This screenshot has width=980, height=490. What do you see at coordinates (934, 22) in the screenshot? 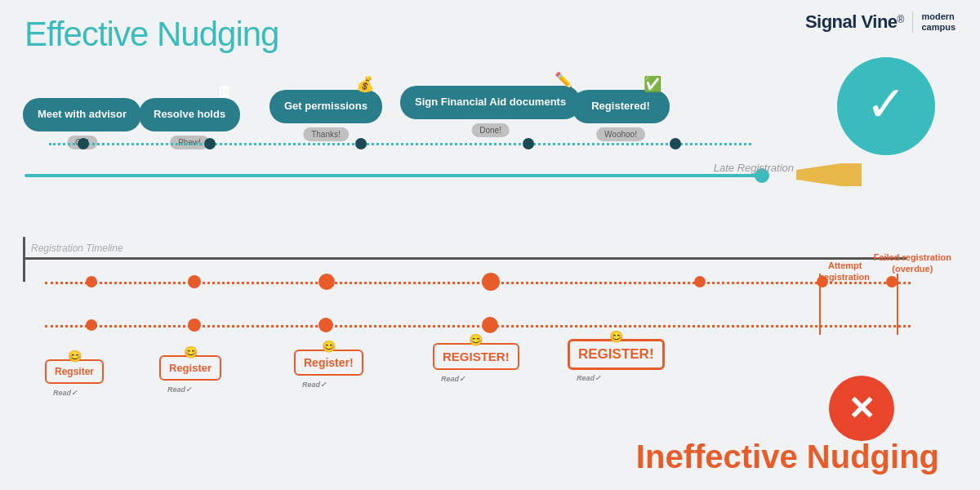
I see `modern-campus-logo: moderncampus` at bounding box center [934, 22].